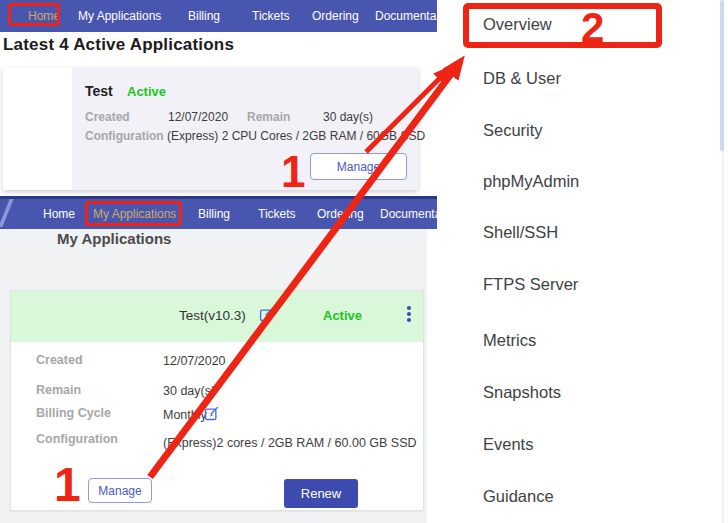 This screenshot has width=728, height=523. I want to click on sidebar-item-security: Security, so click(513, 130).